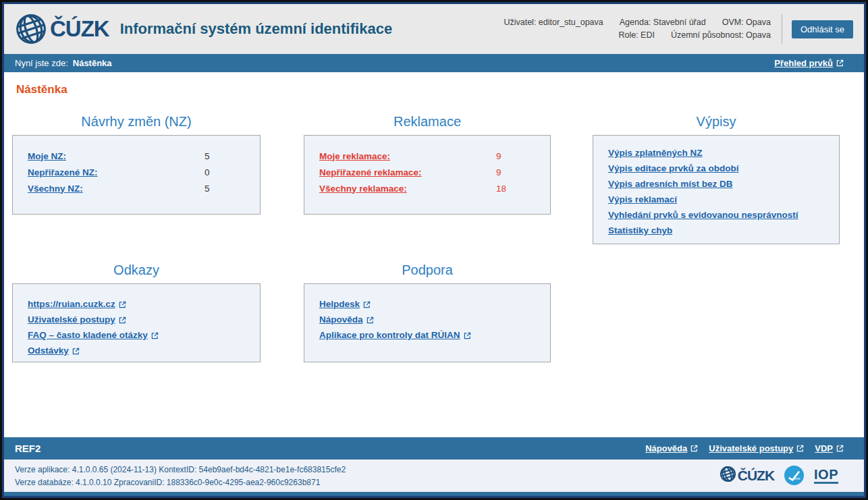 This screenshot has height=500, width=868. I want to click on panel-box-reklamace: Moje reklamace: 9 Nepřiřazené reklamace:…, so click(427, 175).